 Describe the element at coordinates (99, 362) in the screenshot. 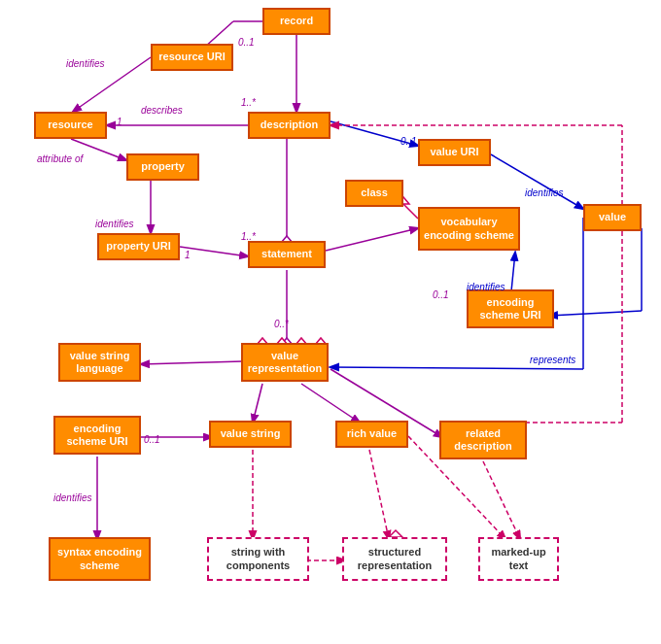

I see `value-string-lang-box: value string language` at that location.